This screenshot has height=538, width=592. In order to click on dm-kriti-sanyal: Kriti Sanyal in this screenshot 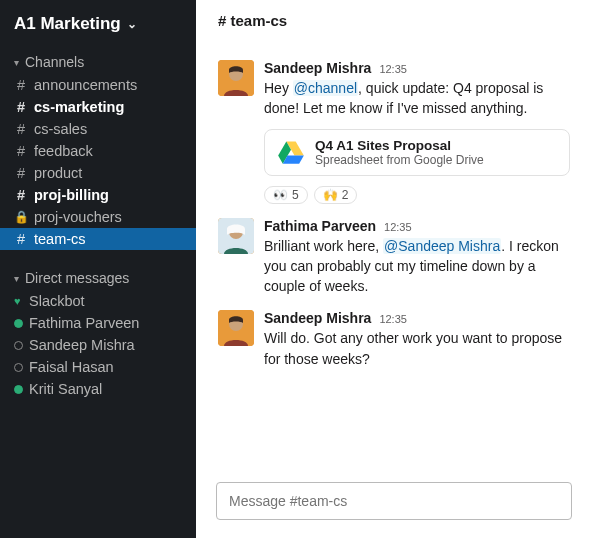, I will do `click(98, 389)`.